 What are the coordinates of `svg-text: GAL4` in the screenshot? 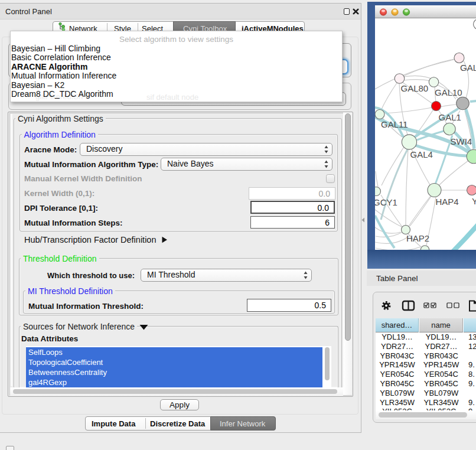 It's located at (422, 155).